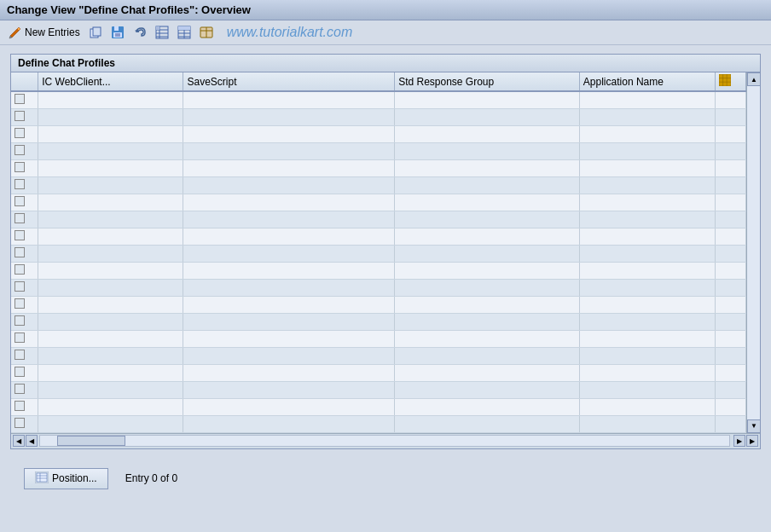 This screenshot has width=771, height=532. Describe the element at coordinates (140, 32) in the screenshot. I see `undo-icon` at that location.